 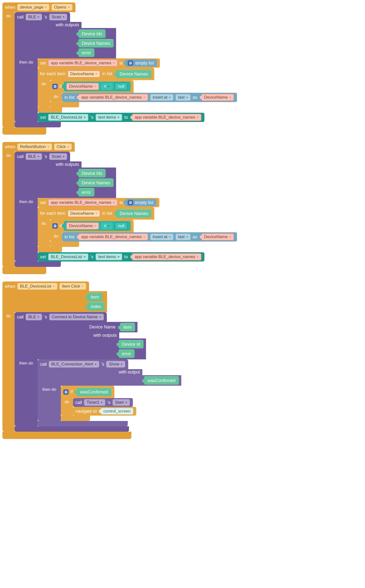 What do you see at coordinates (99, 63) in the screenshot?
I see `set-variable-block: set app variable BLE_device_names to emp…` at bounding box center [99, 63].